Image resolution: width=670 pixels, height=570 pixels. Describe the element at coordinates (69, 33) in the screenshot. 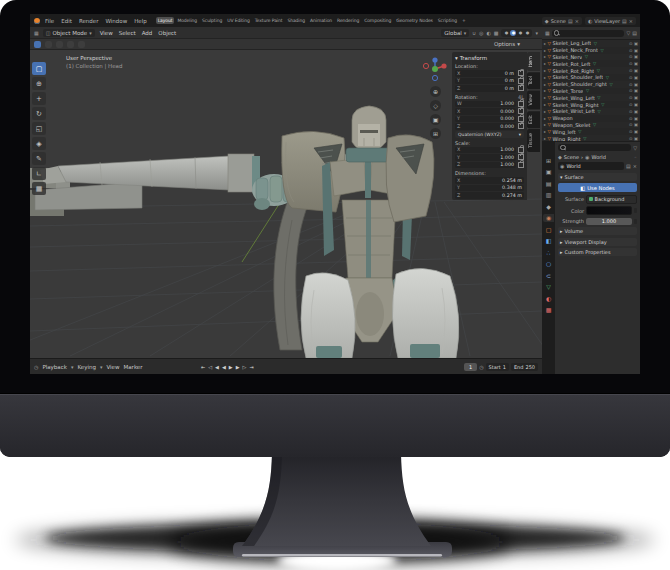

I see `mode-dropdown: ◫ Object Mode ▾` at that location.